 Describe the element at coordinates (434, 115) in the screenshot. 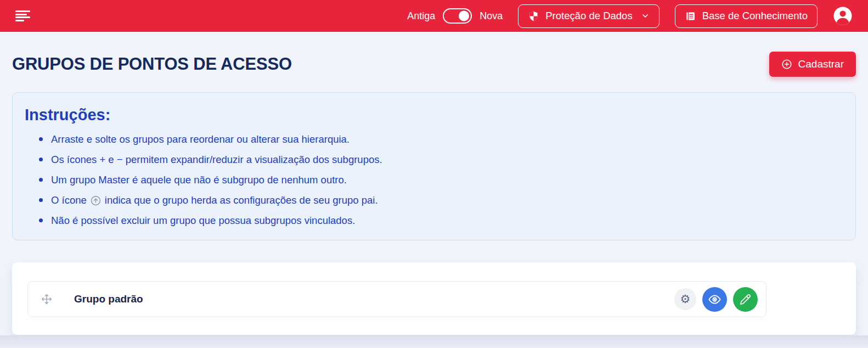

I see `instructions-heading: Instruções:` at that location.